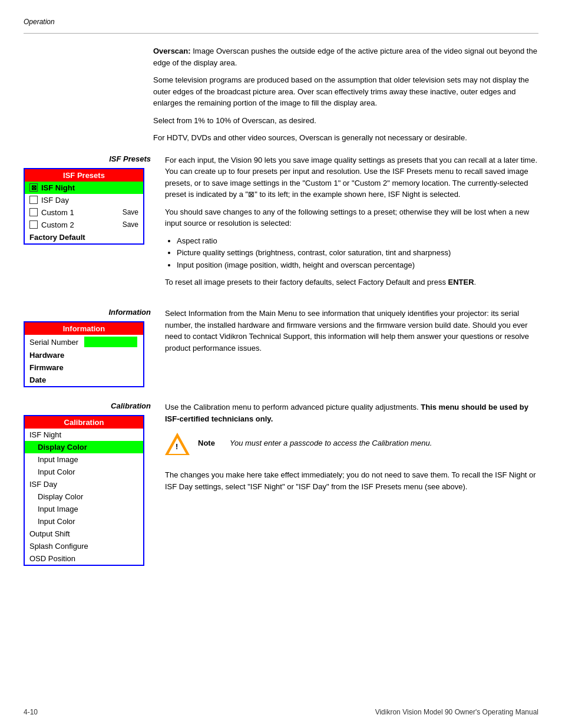 Image resolution: width=562 pixels, height=728 pixels. I want to click on footer-title: Vidikron Vision Model 90 Owner's Operati…, so click(457, 712).